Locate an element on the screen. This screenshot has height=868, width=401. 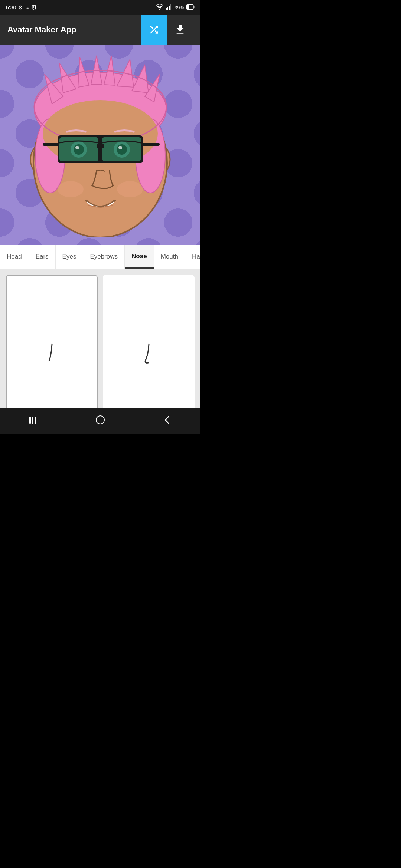
tab-eyebrows: Eyebrows is located at coordinates (104, 257).